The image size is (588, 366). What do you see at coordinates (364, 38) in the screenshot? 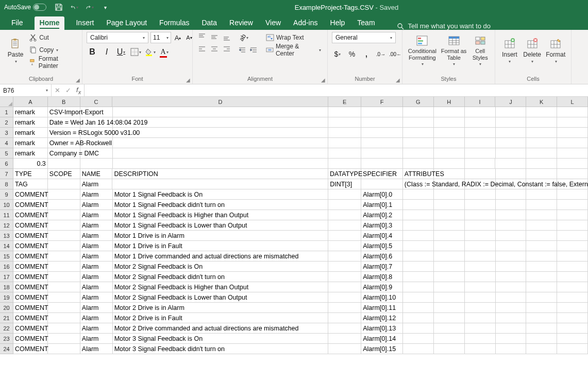
I see `number-format-select: General▾` at bounding box center [364, 38].